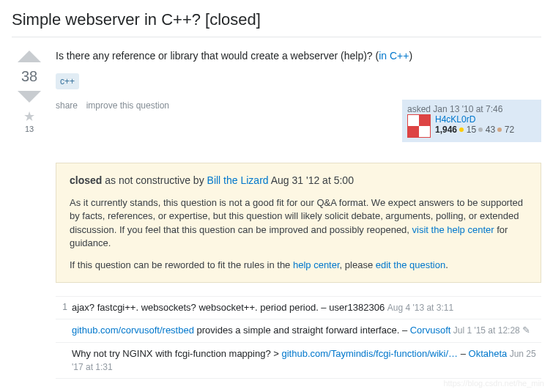  What do you see at coordinates (486, 330) in the screenshot?
I see `comment-meta: Jul 1 '15 at 12:28` at bounding box center [486, 330].